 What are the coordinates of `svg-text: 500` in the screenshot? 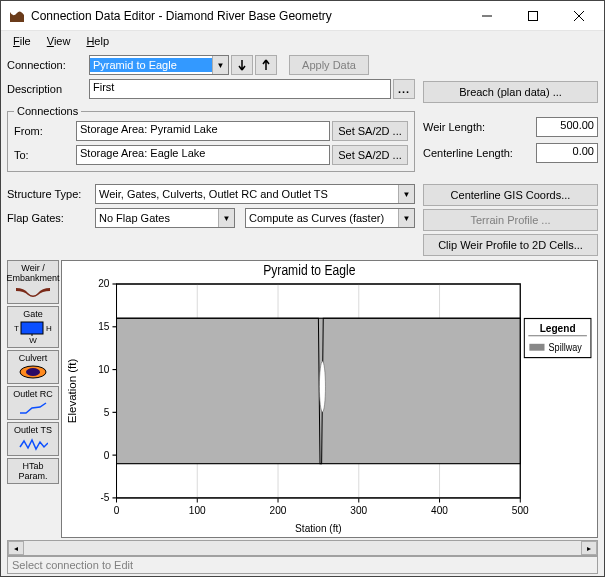 It's located at (520, 510).